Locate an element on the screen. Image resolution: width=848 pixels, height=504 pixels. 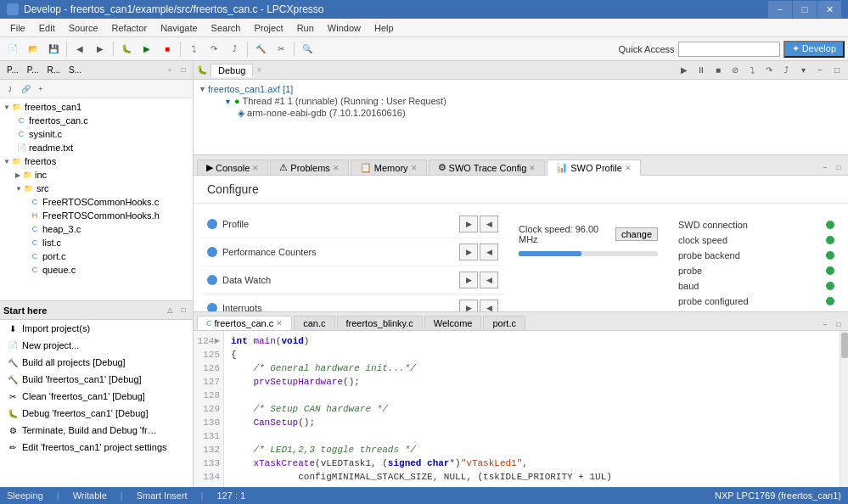
action-new: 📄 New project... is located at coordinates (97, 345).